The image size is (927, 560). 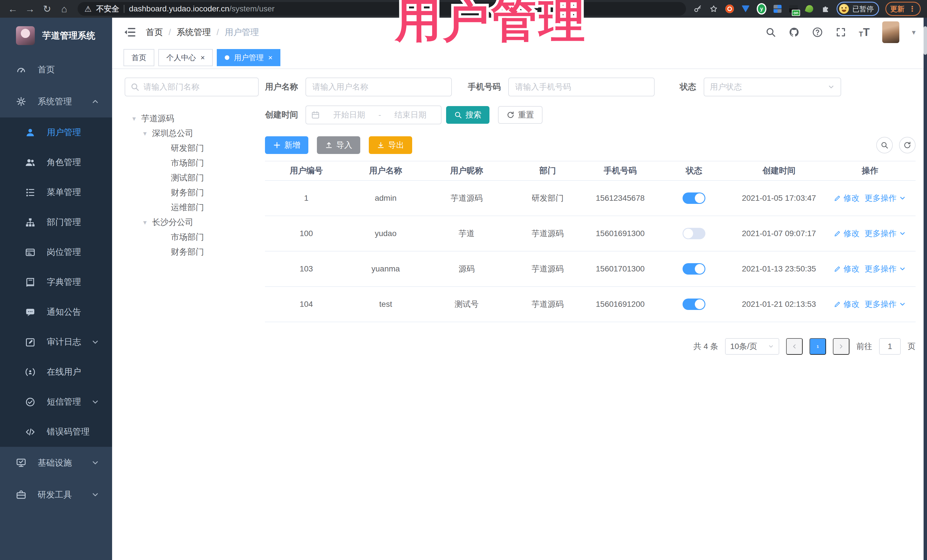 What do you see at coordinates (56, 312) in the screenshot?
I see `sidebar-menu-item: 通知公告` at bounding box center [56, 312].